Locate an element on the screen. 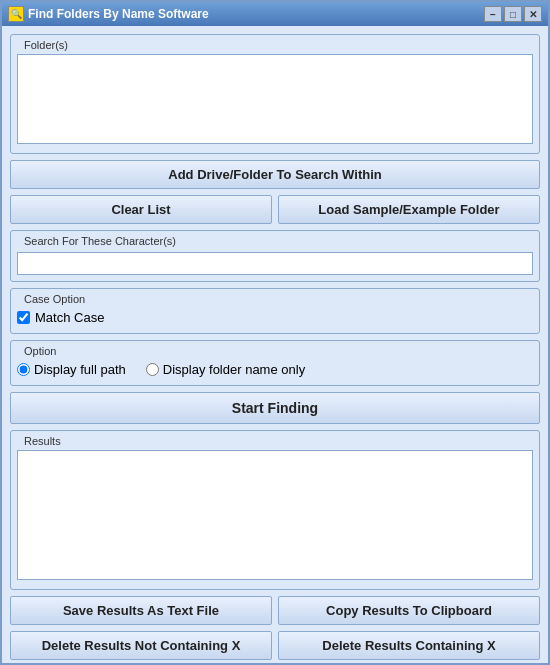 The image size is (550, 665). option-fieldset: Option Display full path Display folder … is located at coordinates (275, 363).